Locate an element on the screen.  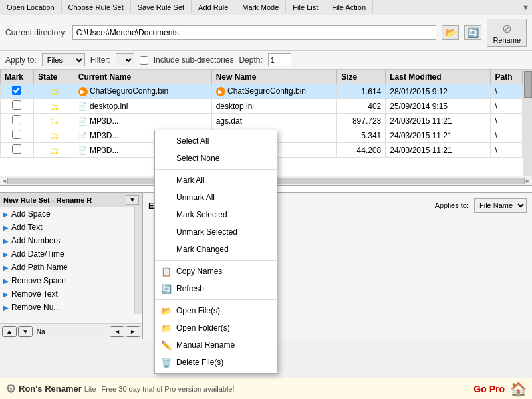
rename-icon: ⊘ is located at coordinates (507, 29).